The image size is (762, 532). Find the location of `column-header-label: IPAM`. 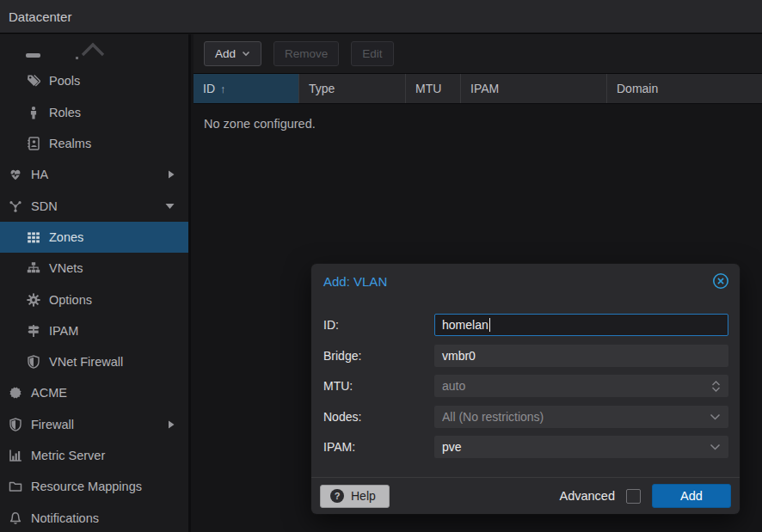

column-header-label: IPAM is located at coordinates (485, 89).